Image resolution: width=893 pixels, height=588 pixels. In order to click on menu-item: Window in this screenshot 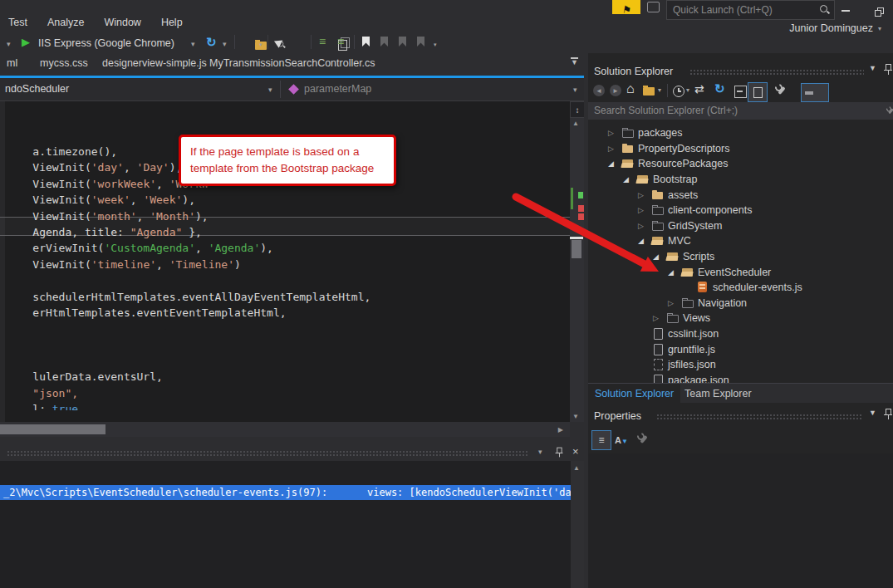, I will do `click(122, 22)`.